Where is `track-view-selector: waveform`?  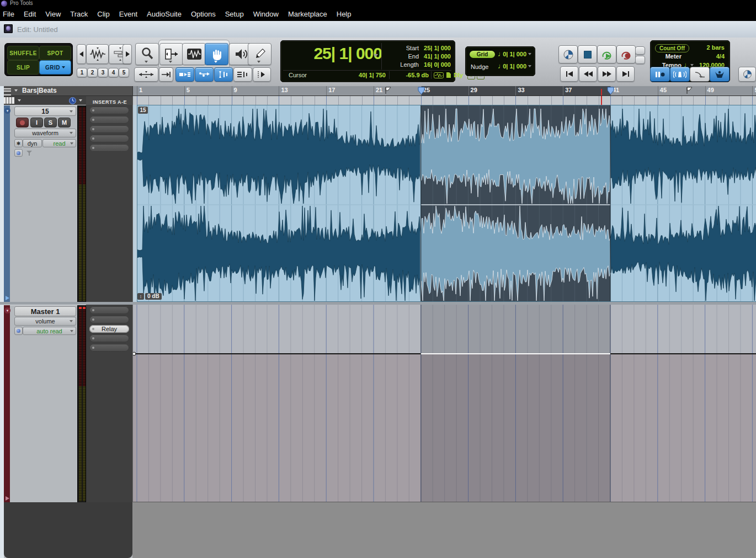
track-view-selector: waveform is located at coordinates (45, 133).